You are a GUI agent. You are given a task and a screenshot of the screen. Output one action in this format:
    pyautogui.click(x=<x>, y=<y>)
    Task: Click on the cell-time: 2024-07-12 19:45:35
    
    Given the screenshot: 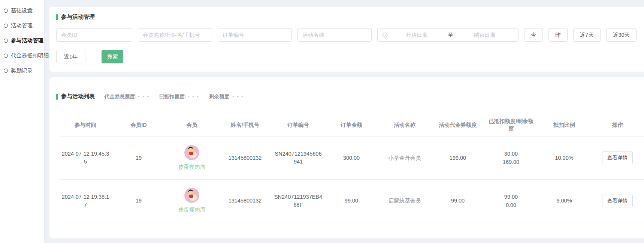 What is the action you would take?
    pyautogui.click(x=85, y=158)
    